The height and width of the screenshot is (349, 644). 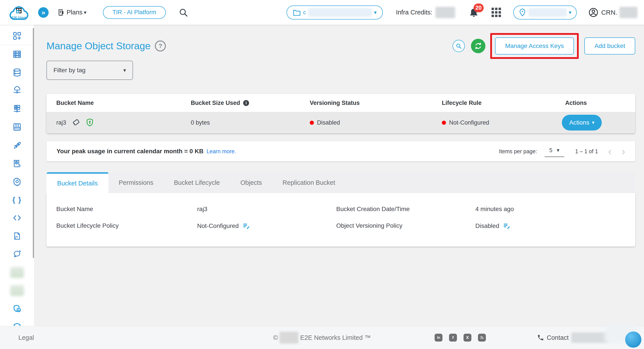 What do you see at coordinates (628, 12) in the screenshot?
I see `crn-value-redacted` at bounding box center [628, 12].